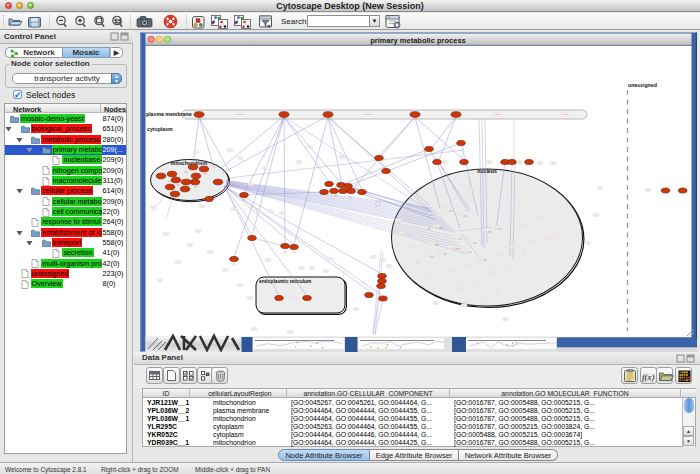  I want to click on svg-text: primary metabolic process, so click(418, 40).